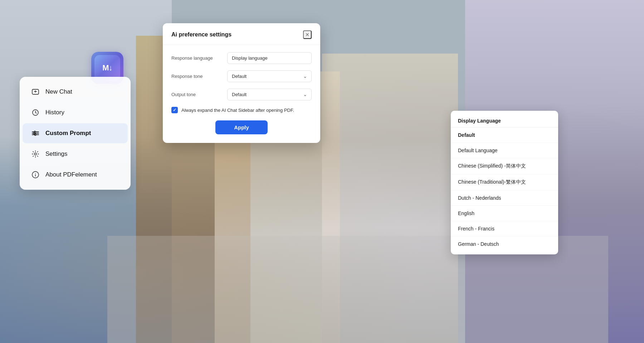 The height and width of the screenshot is (343, 644). I want to click on dialog-body: Response language Response tone Default …, so click(241, 94).